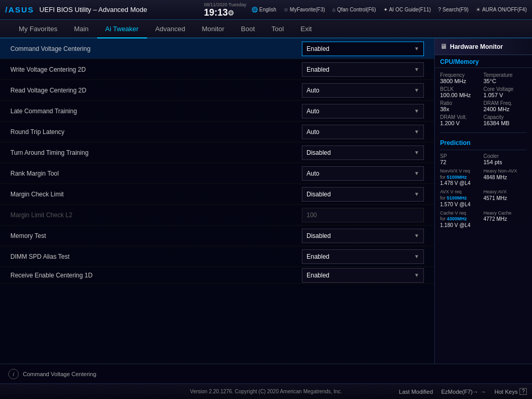 The image size is (532, 399). What do you see at coordinates (217, 111) in the screenshot?
I see `setting-row-3: Late Command Training Auto ▼` at bounding box center [217, 111].